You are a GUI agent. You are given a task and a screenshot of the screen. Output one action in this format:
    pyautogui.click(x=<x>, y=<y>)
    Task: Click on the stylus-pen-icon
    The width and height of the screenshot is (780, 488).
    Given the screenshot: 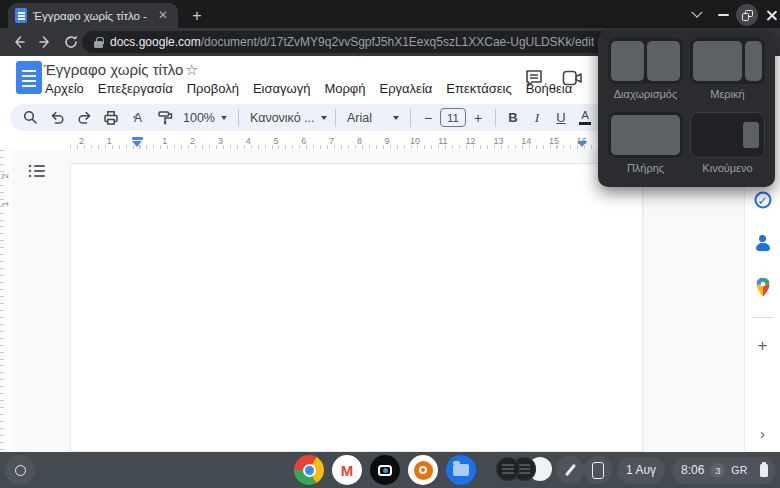 What is the action you would take?
    pyautogui.click(x=570, y=470)
    